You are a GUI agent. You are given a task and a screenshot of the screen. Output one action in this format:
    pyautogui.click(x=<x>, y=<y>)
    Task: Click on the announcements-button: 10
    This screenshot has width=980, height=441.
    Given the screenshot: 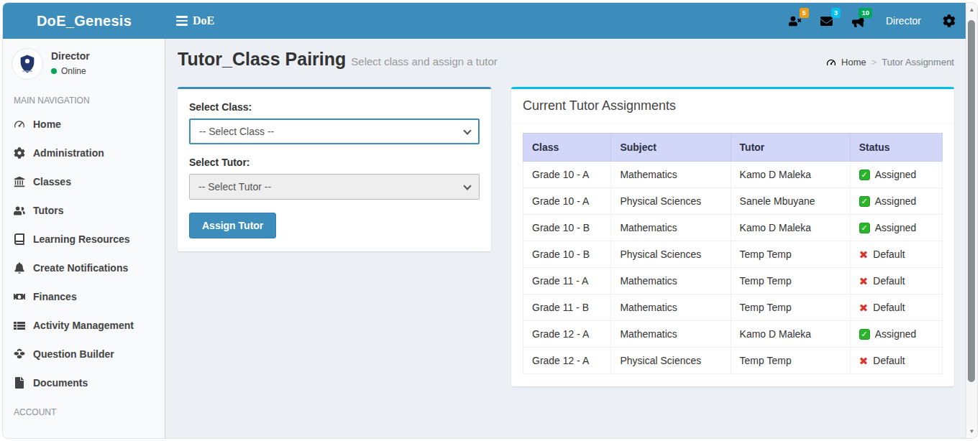 What is the action you would take?
    pyautogui.click(x=858, y=21)
    